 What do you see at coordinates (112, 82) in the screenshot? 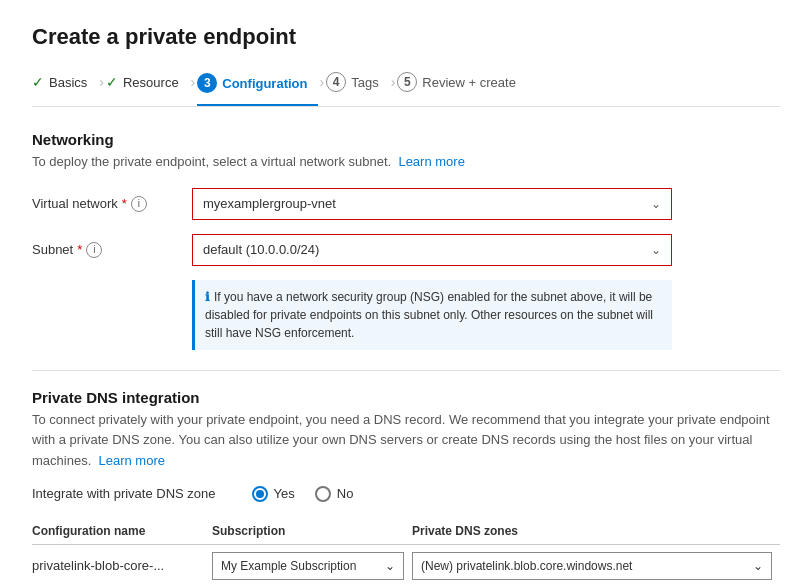
I see `check-icon-2: ✓` at bounding box center [112, 82].